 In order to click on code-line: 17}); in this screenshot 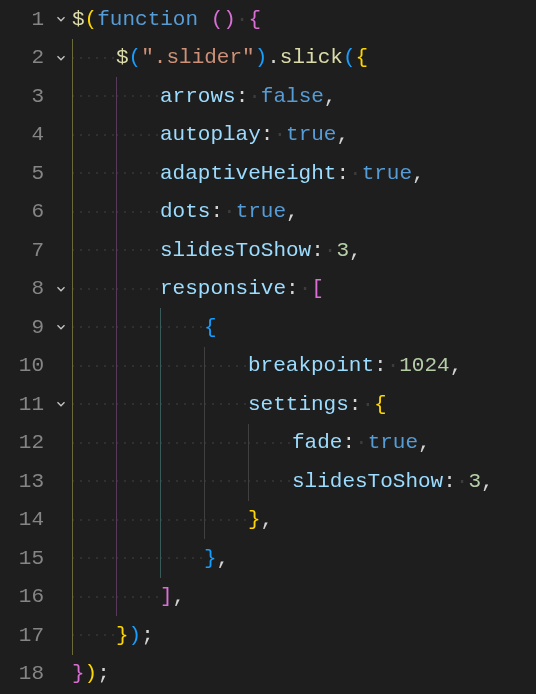, I will do `click(268, 636)`.